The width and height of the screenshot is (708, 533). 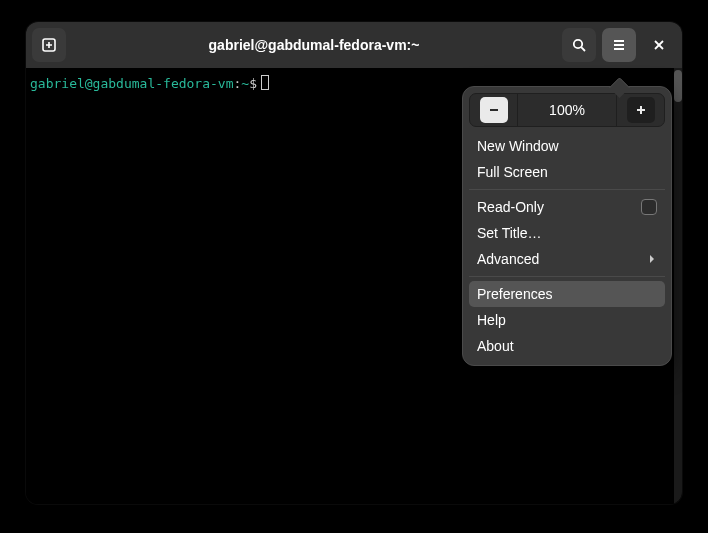 I want to click on menu-item-about: About, so click(x=567, y=346).